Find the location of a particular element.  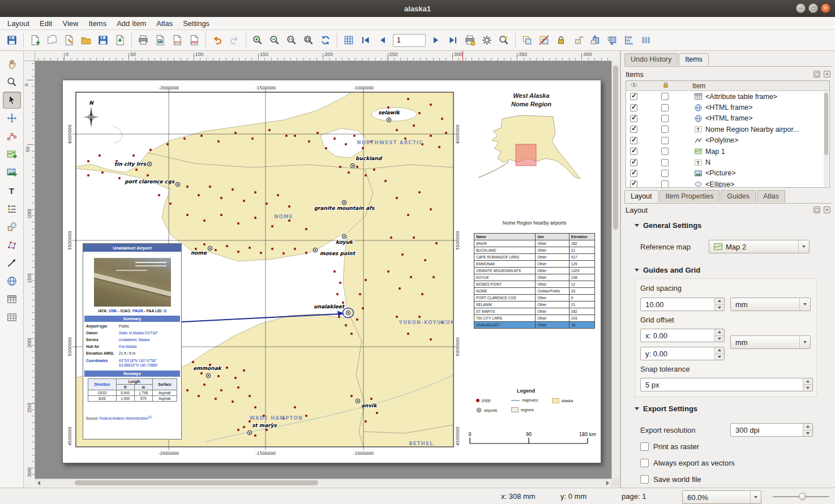

add-fixed-table-tool-button is located at coordinates (12, 317).